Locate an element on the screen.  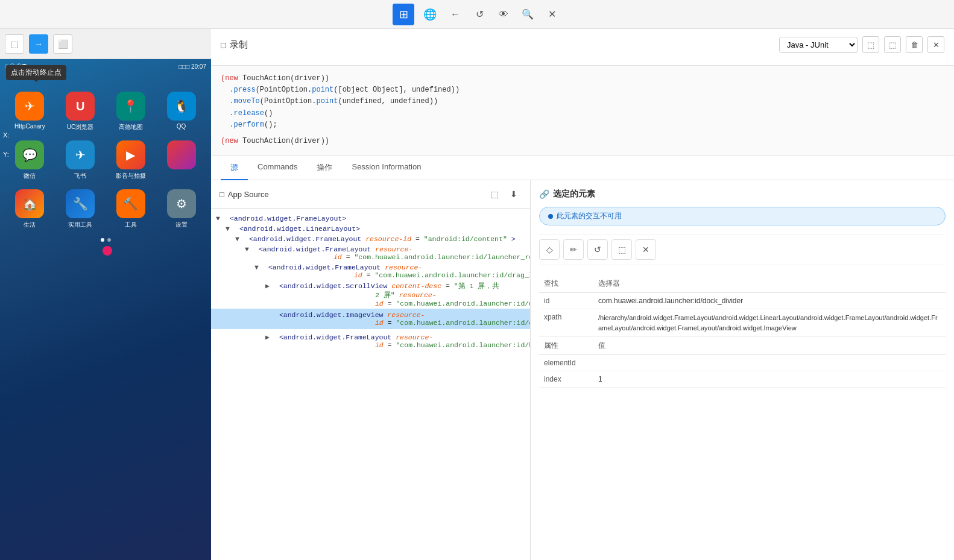
app-label: 工具 is located at coordinates (131, 225).